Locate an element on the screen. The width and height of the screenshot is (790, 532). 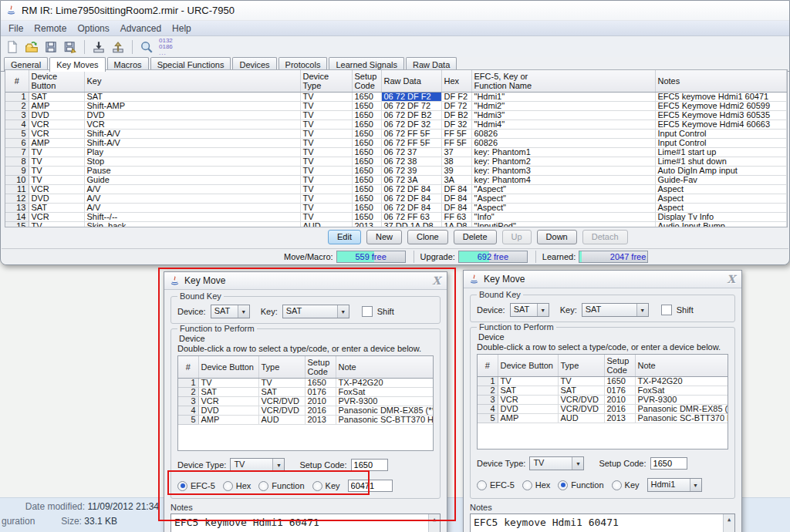
download-from-remote-icon is located at coordinates (99, 47).